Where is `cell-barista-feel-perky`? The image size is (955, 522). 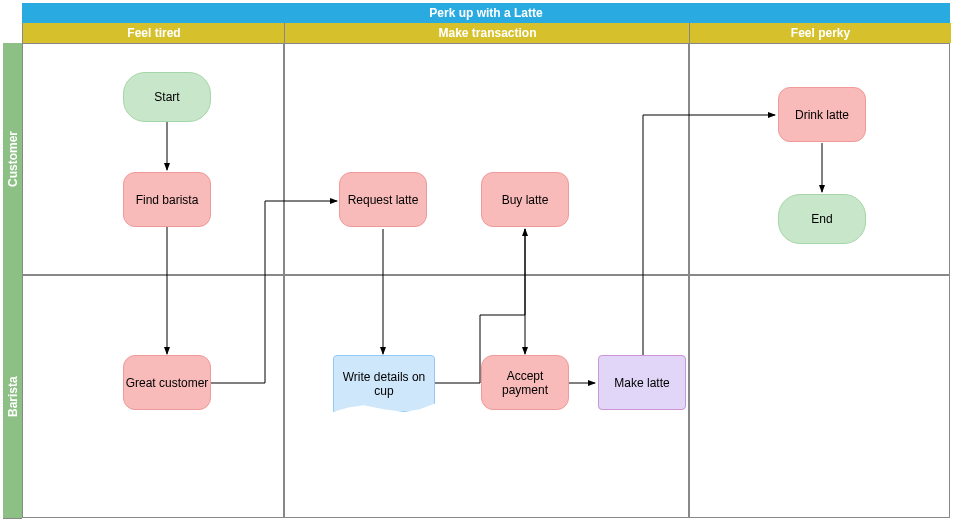 cell-barista-feel-perky is located at coordinates (820, 396).